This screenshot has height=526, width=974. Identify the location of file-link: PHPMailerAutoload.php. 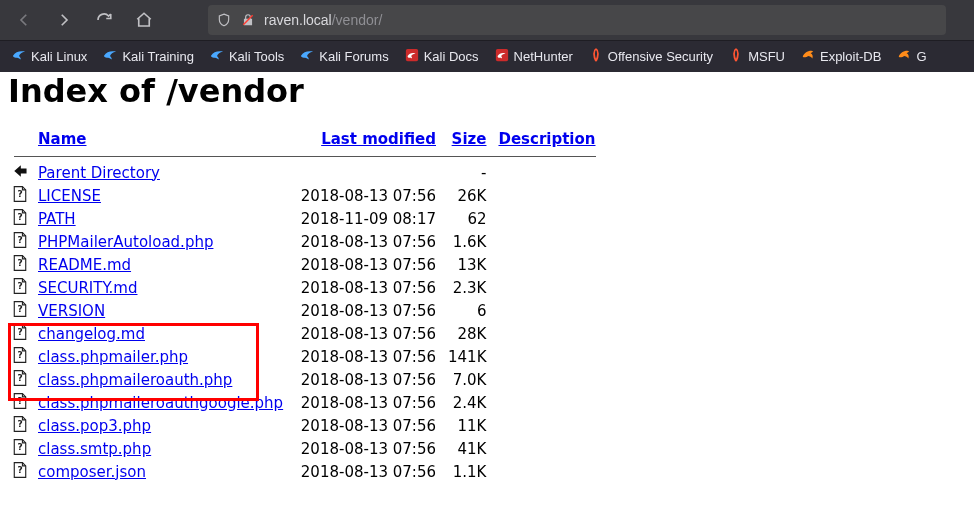
(126, 242).